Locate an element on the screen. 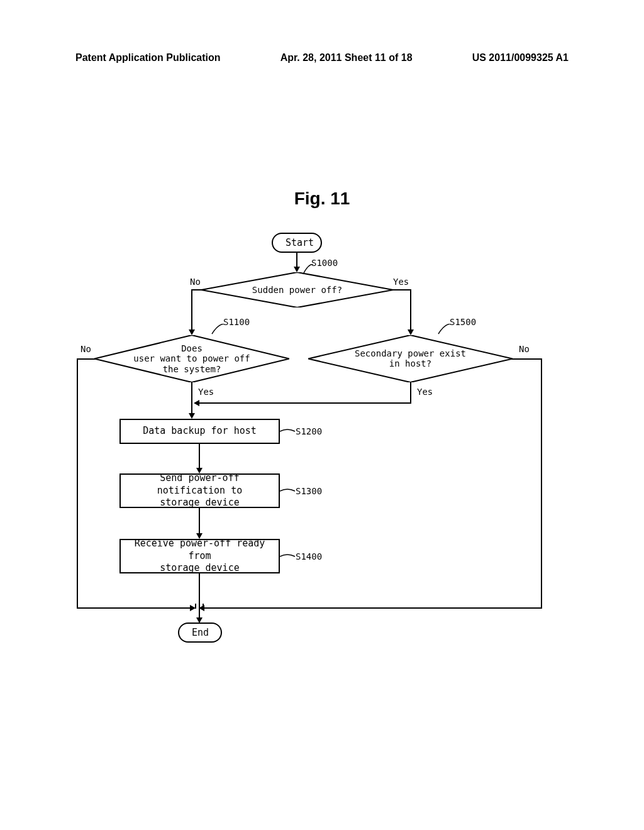  s1500-label: S1500 is located at coordinates (463, 322).